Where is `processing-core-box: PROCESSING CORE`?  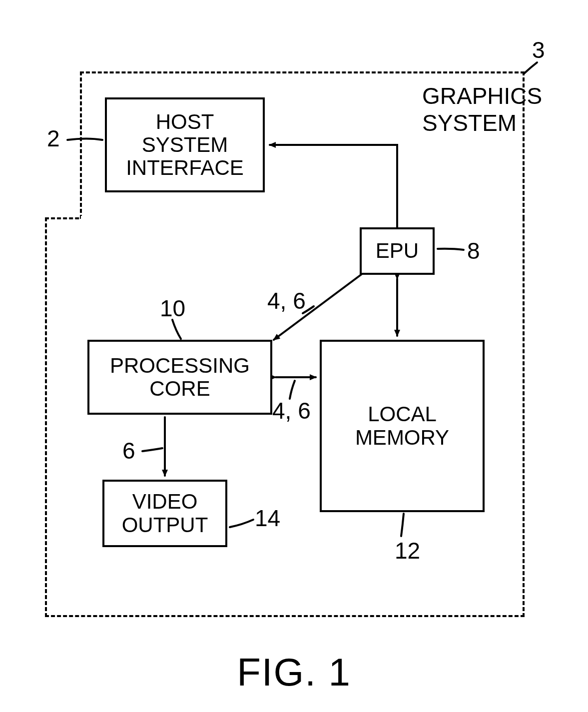
processing-core-box: PROCESSING CORE is located at coordinates (180, 377).